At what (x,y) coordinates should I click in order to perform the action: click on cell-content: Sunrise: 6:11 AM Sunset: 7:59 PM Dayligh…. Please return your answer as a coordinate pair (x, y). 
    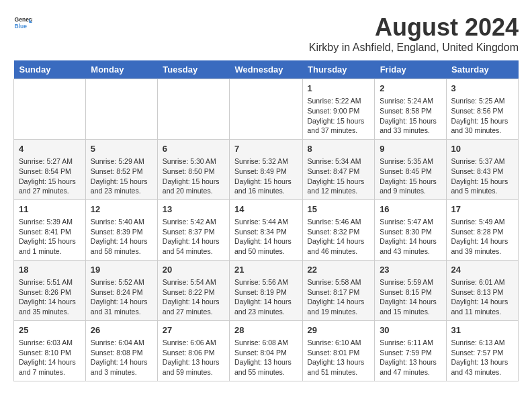
    Looking at the image, I should click on (410, 357).